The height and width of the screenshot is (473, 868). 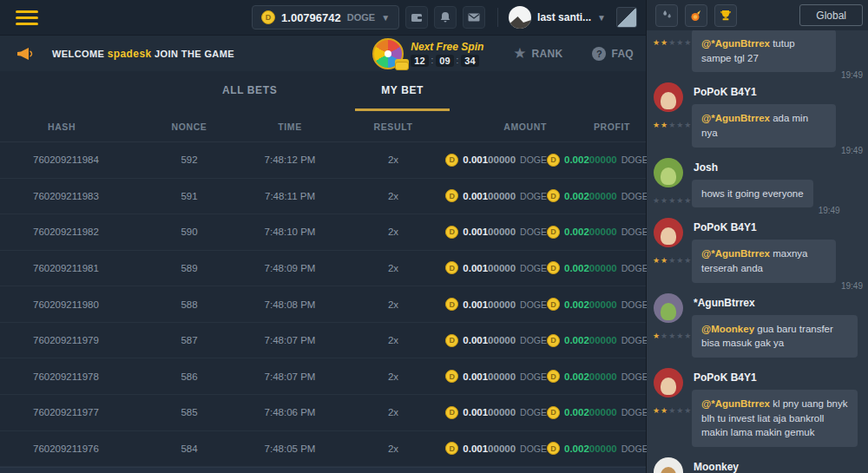 What do you see at coordinates (474, 17) in the screenshot?
I see `messages-button` at bounding box center [474, 17].